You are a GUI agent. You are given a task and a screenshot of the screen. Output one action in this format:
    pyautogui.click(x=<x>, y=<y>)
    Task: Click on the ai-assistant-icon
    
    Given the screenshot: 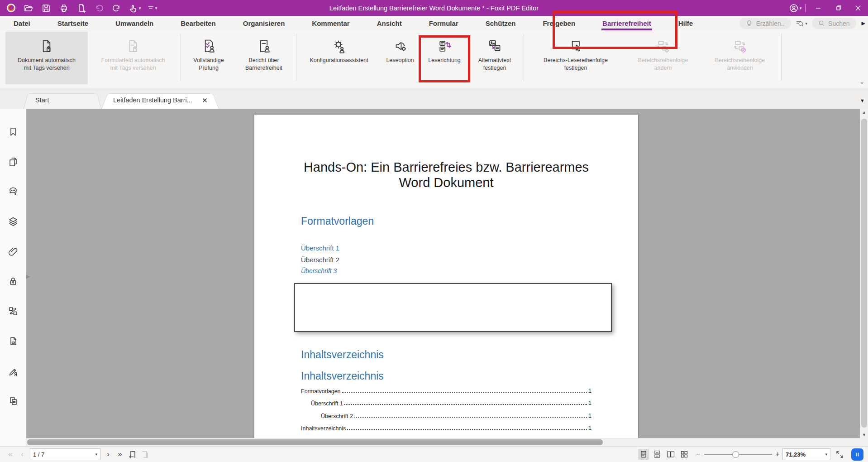 What is the action you would take?
    pyautogui.click(x=857, y=455)
    